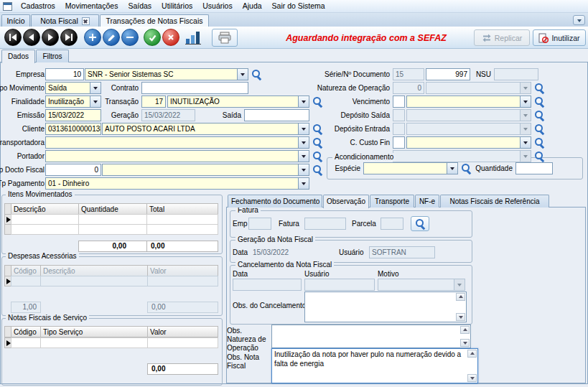 The width and height of the screenshot is (588, 387). Describe the element at coordinates (448, 75) in the screenshot. I see `numero-documento-field: 997` at that location.